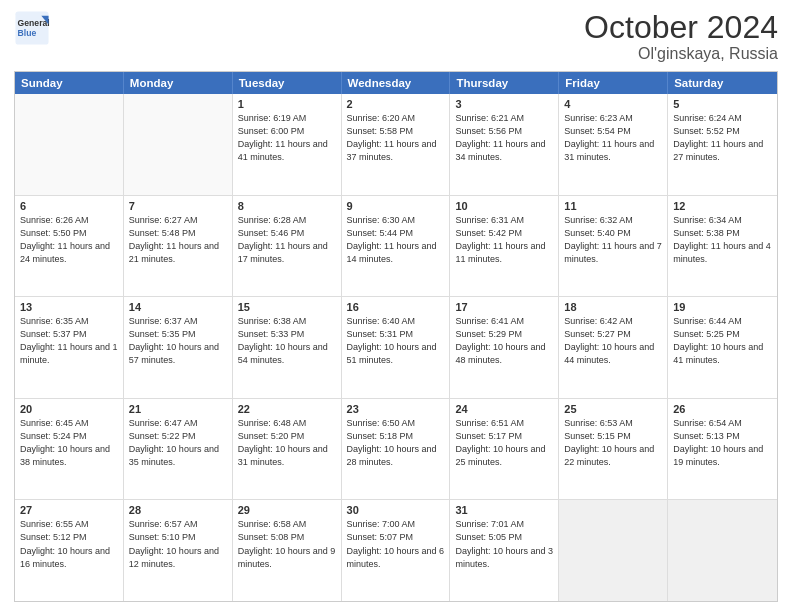 Image resolution: width=792 pixels, height=612 pixels. Describe the element at coordinates (504, 144) in the screenshot. I see `cal-cell-r0-c4: 3Sunrise: 6:21 AM Sunset: 5:56 PM Daylig…` at that location.